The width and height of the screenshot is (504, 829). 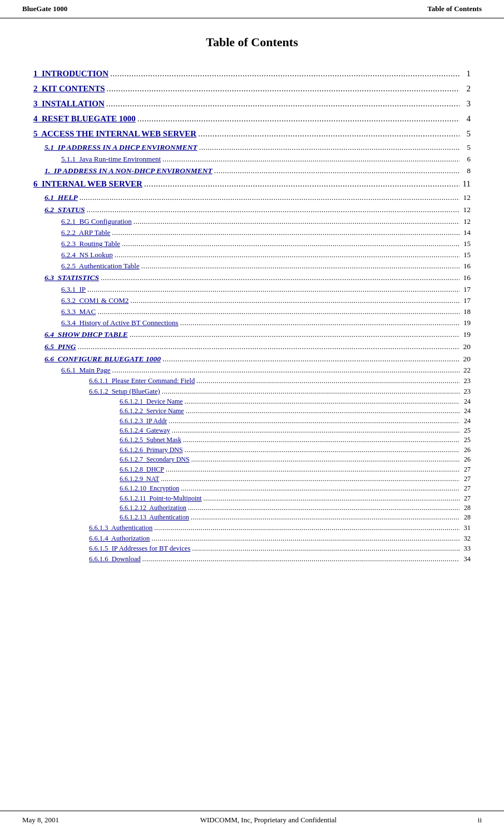 What do you see at coordinates (252, 381) in the screenshot?
I see `toc-row: 6.6.1.1 Please Enter Command: Field.....…` at bounding box center [252, 381].